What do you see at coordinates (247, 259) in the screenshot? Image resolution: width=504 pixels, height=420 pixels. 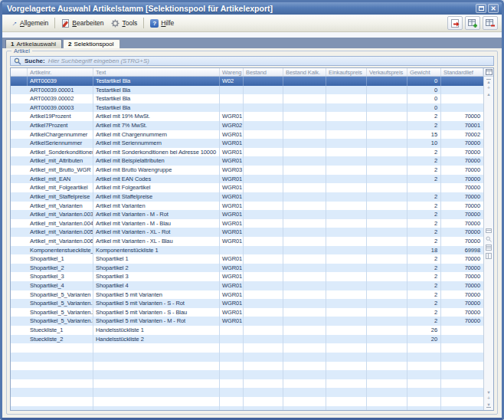 I see `table-row: Shopartikel_1 Shopartikel 1 WGR01 2 7000…` at bounding box center [247, 259].